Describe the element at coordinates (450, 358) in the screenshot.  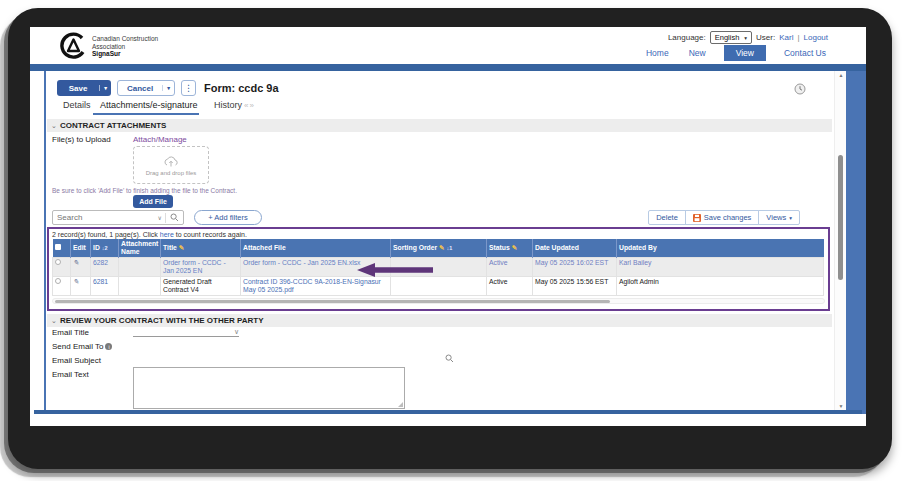
I see `subject-lookup-icon` at that location.